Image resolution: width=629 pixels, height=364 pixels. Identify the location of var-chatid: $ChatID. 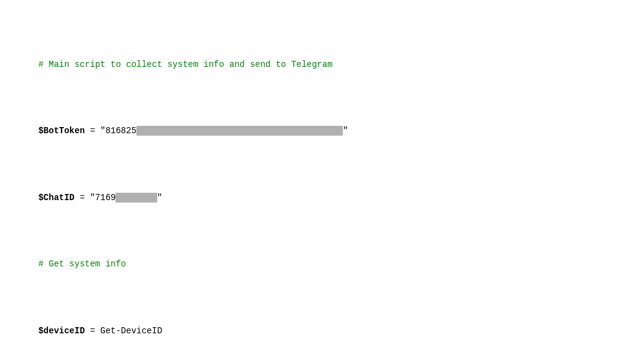
(57, 198).